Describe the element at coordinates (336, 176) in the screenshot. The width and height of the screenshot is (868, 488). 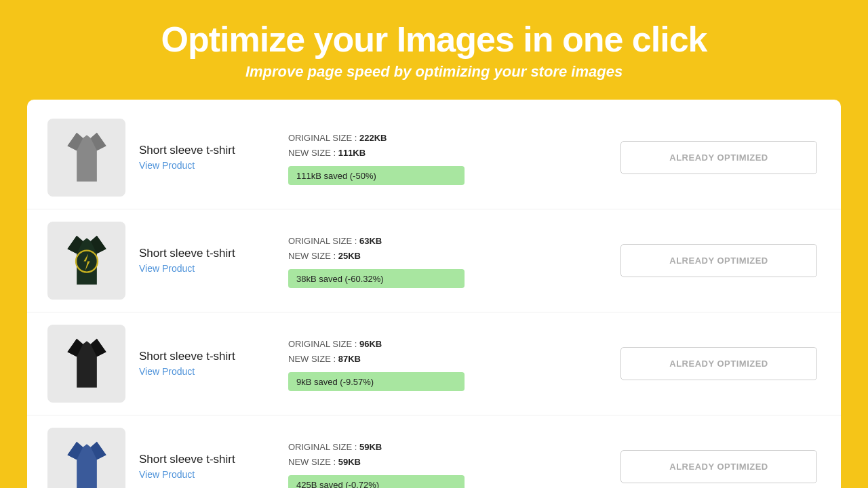
I see `savings-text: 111kB saved (-50%)` at that location.